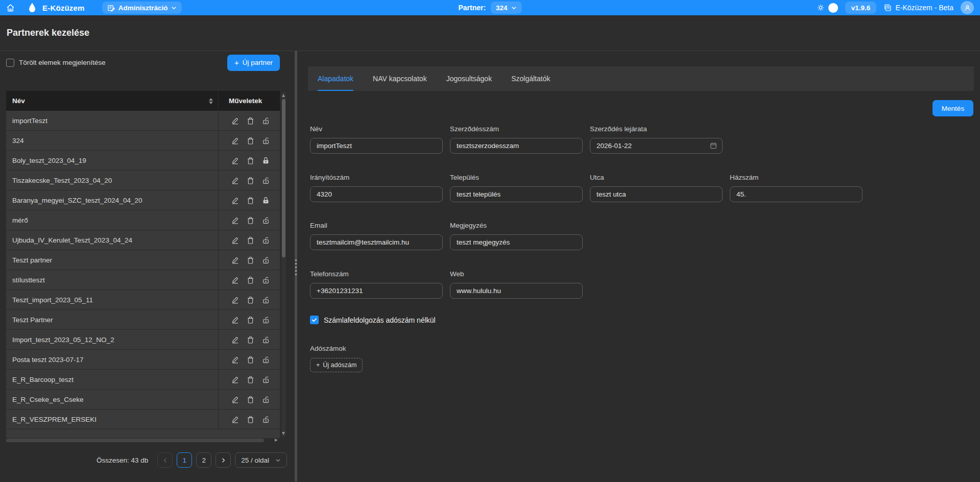 Image resolution: width=980 pixels, height=482 pixels. What do you see at coordinates (143, 141) in the screenshot?
I see `table-row: 324` at bounding box center [143, 141].